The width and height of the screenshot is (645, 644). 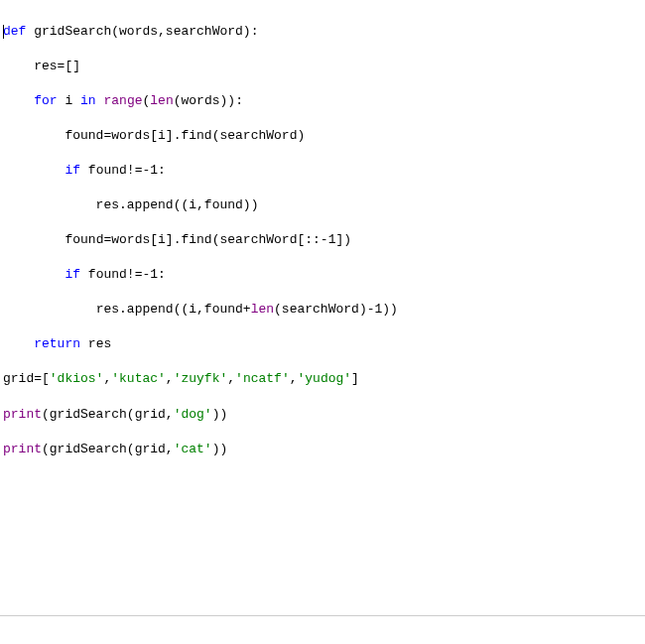 I want to click on code-line: for i in range(len(words)):, so click(x=322, y=101).